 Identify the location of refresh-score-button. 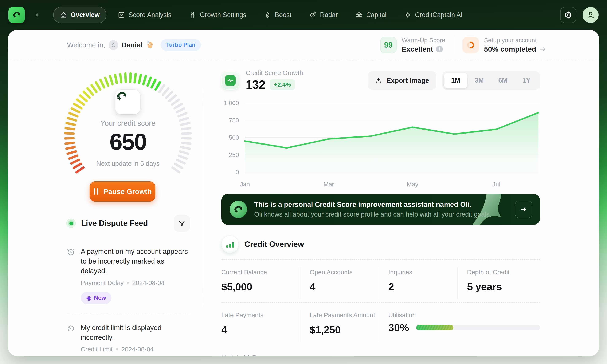
(128, 102).